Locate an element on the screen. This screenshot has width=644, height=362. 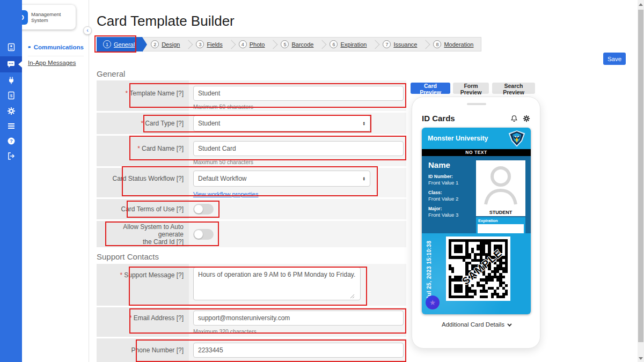
vertical-scrollbar is located at coordinates (641, 181).